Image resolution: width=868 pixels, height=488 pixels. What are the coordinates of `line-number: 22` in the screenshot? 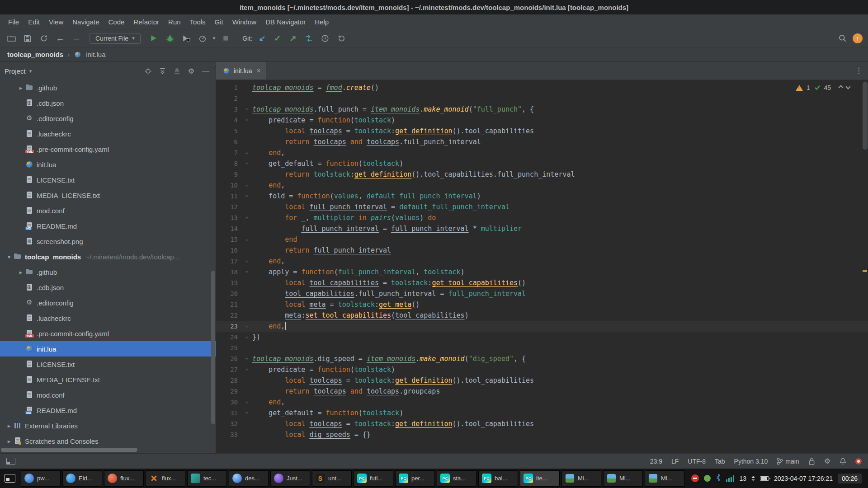 It's located at (229, 315).